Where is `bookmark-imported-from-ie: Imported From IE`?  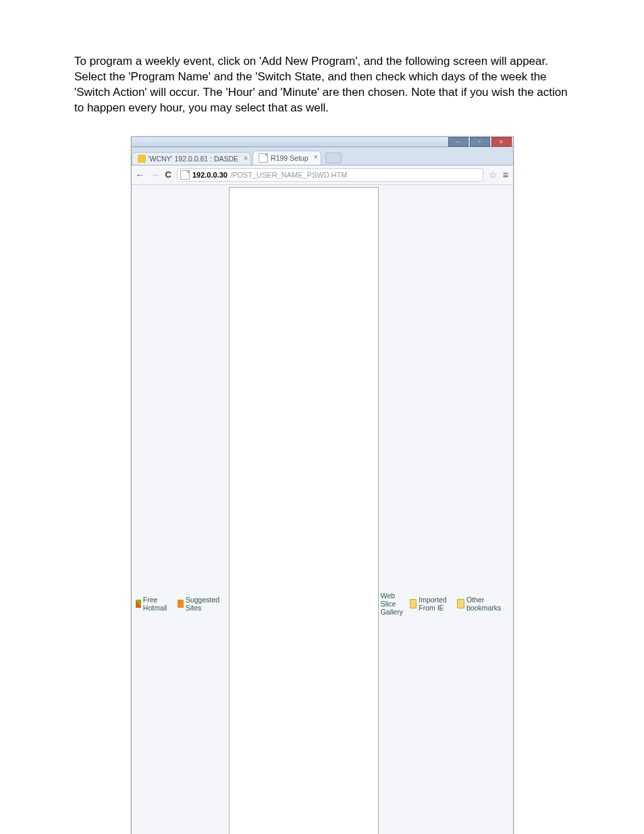
bookmark-imported-from-ie: Imported From IE is located at coordinates (433, 604).